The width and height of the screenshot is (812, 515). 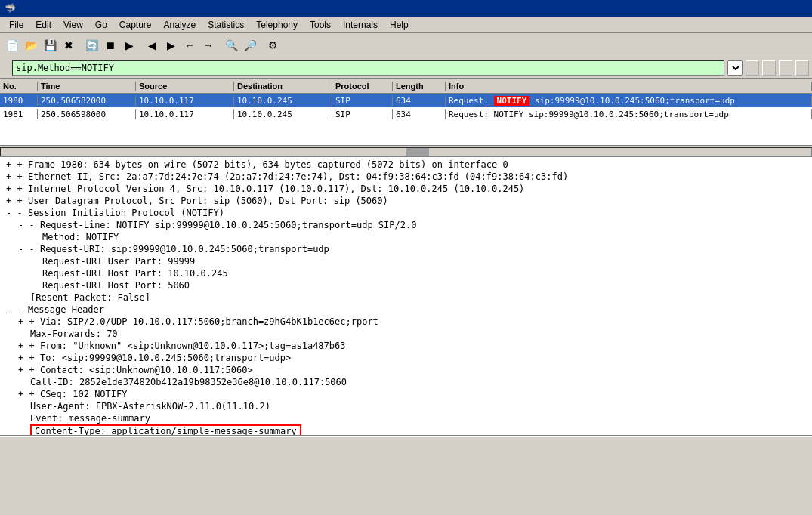 I want to click on filterbar: ▼, so click(x=406, y=68).